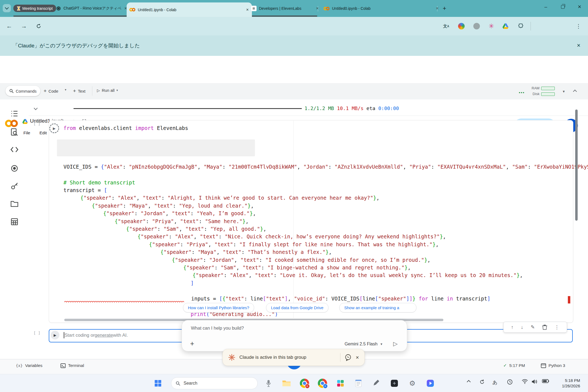  I want to click on secrets-key-icon, so click(14, 186).